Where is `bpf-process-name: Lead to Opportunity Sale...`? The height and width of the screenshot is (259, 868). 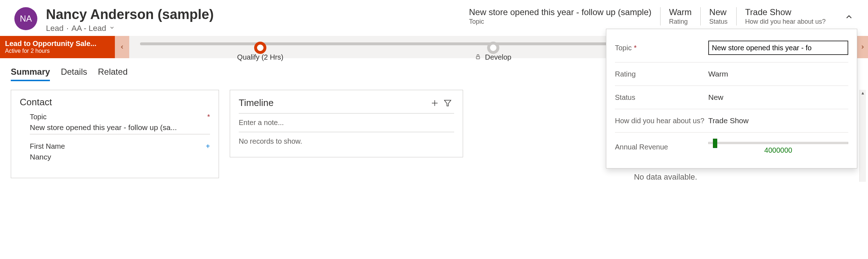 bpf-process-name: Lead to Opportunity Sale... is located at coordinates (57, 44).